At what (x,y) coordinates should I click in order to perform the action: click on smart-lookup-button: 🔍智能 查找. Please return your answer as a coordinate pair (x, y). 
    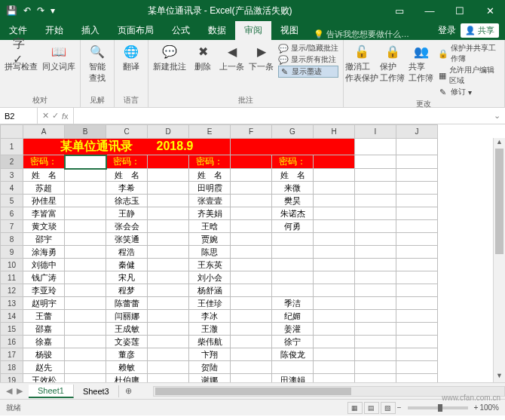
    Looking at the image, I should click on (97, 63).